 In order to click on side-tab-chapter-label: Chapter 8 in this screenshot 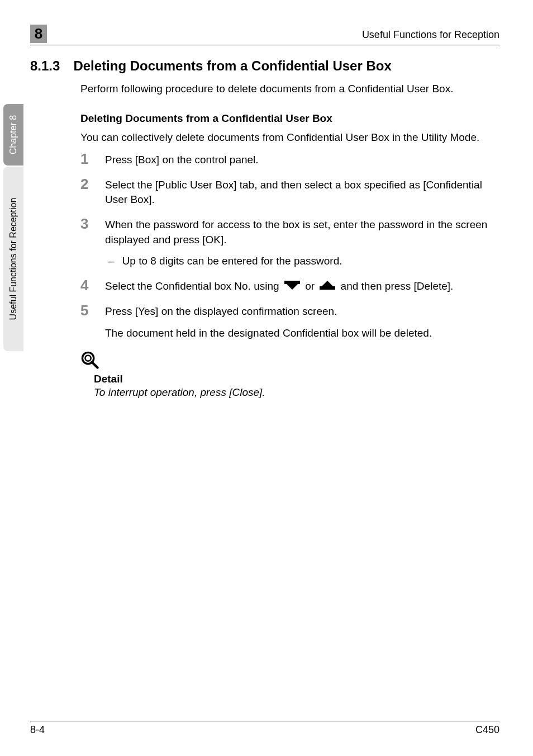, I will do `click(13, 135)`.